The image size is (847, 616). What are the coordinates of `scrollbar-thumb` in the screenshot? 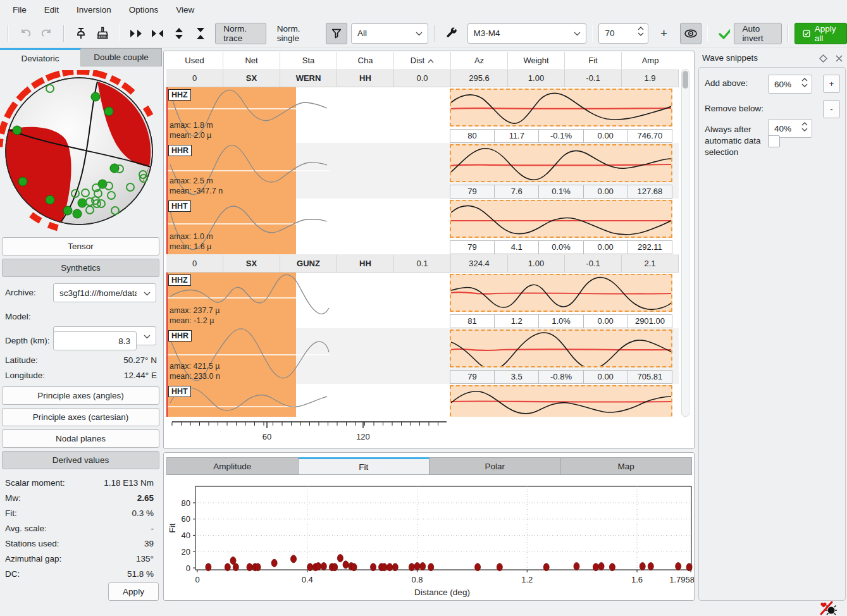 It's located at (686, 80).